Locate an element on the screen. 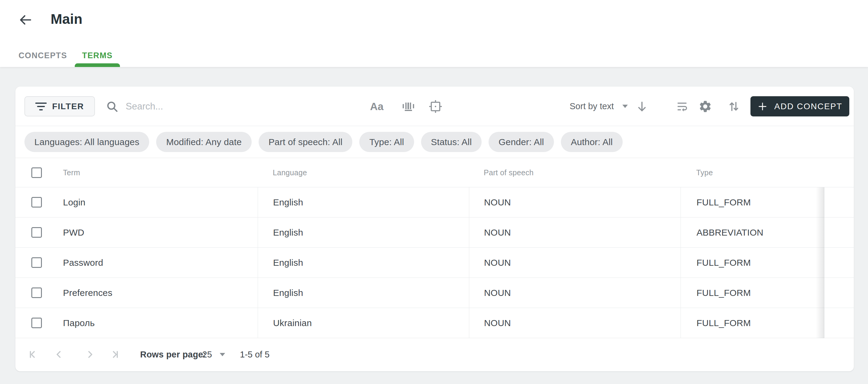 The width and height of the screenshot is (868, 384). term-cell: Password is located at coordinates (83, 263).